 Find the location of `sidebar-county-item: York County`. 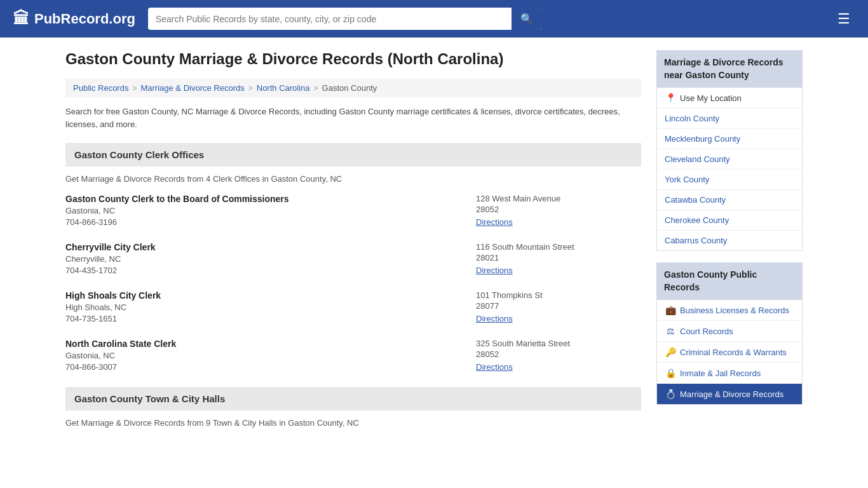

sidebar-county-item: York County is located at coordinates (729, 180).